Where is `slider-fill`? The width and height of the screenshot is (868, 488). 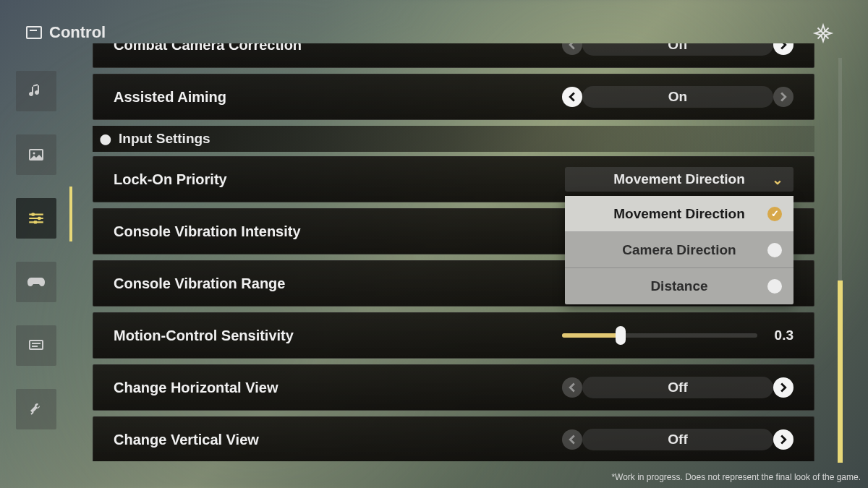
slider-fill is located at coordinates (592, 335).